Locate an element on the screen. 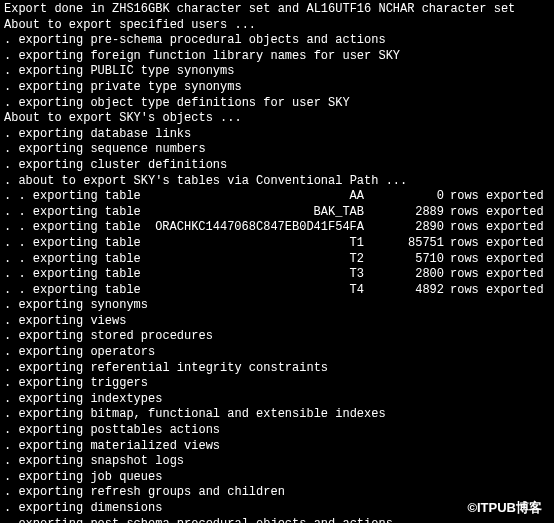  table-name: AA is located at coordinates (269, 197).